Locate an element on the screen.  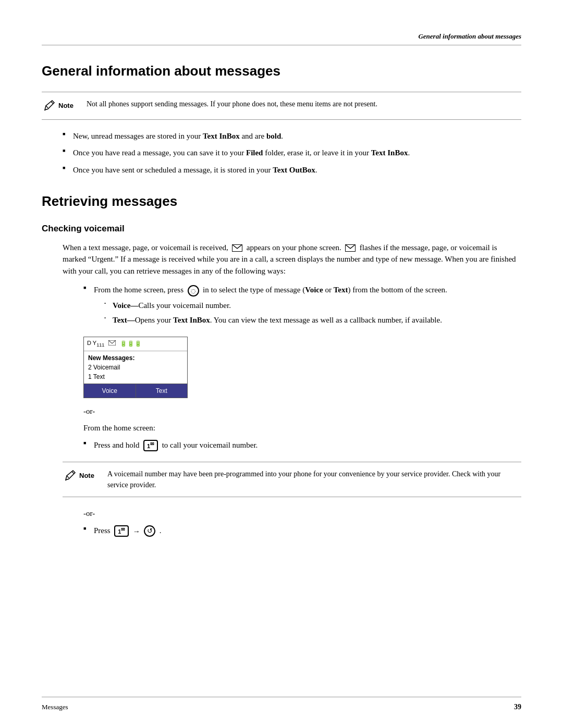
voicemail-bullet-1: From the home screen, press ◌ in to sele… is located at coordinates (302, 305).